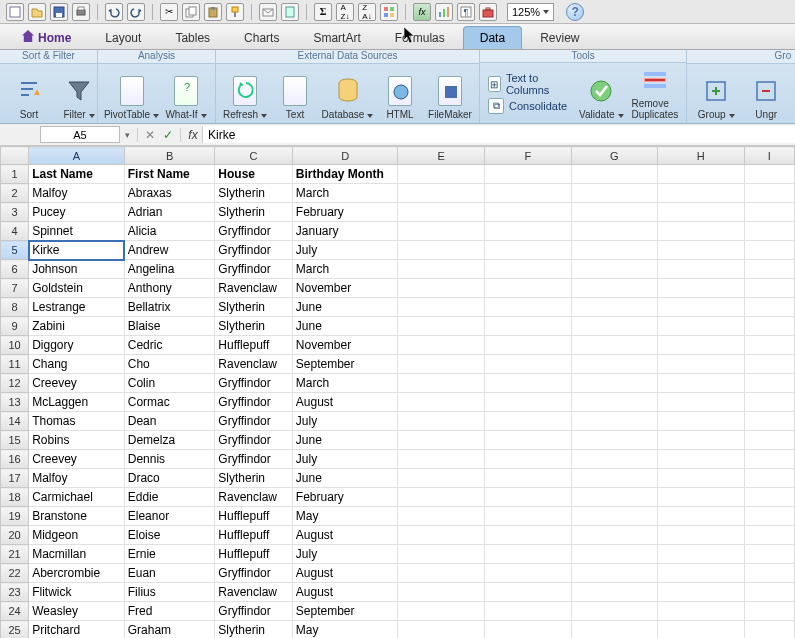  Describe the element at coordinates (15, 270) in the screenshot. I see `row-header-6: 6` at that location.